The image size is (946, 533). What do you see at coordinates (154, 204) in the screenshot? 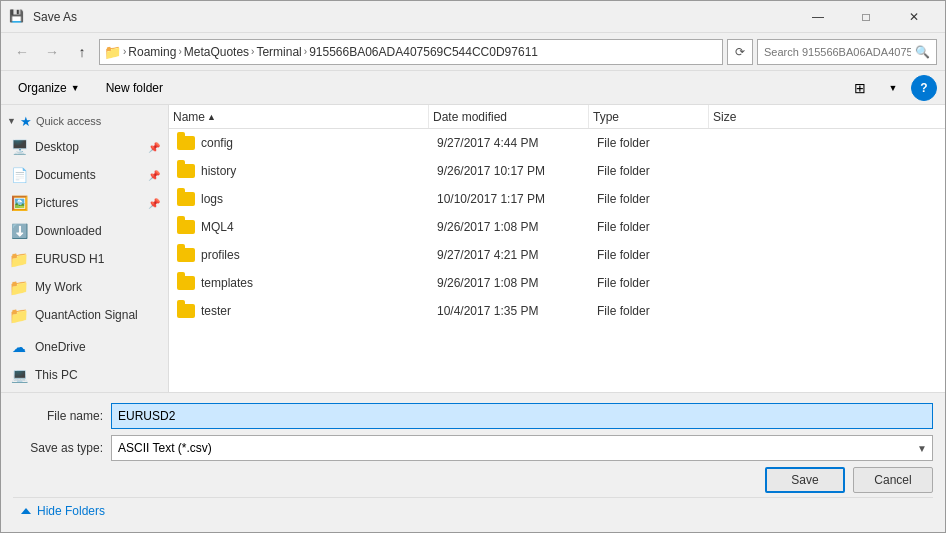
I see `pictures-pin-icon: 📌` at bounding box center [154, 204].